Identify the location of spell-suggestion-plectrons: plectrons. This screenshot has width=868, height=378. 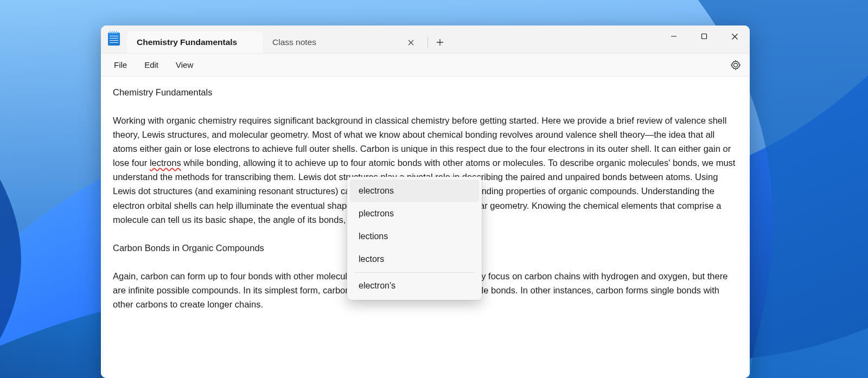
(414, 214).